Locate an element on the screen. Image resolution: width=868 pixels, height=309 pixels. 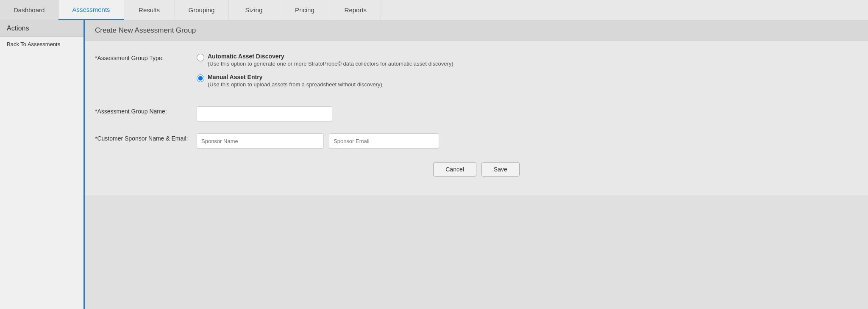
group-type-controls: Automatic Asset Discovery (Use this opti… is located at coordinates (527, 74).